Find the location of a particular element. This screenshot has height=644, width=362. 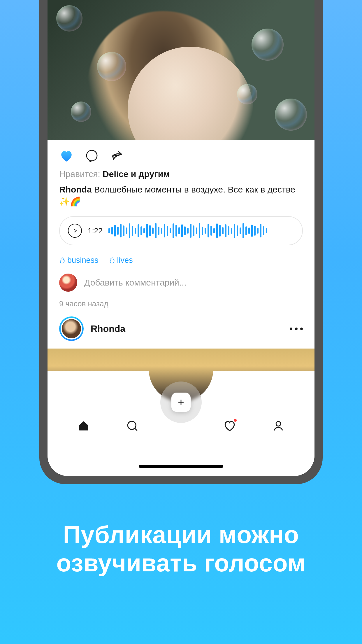

search-icon is located at coordinates (132, 426).